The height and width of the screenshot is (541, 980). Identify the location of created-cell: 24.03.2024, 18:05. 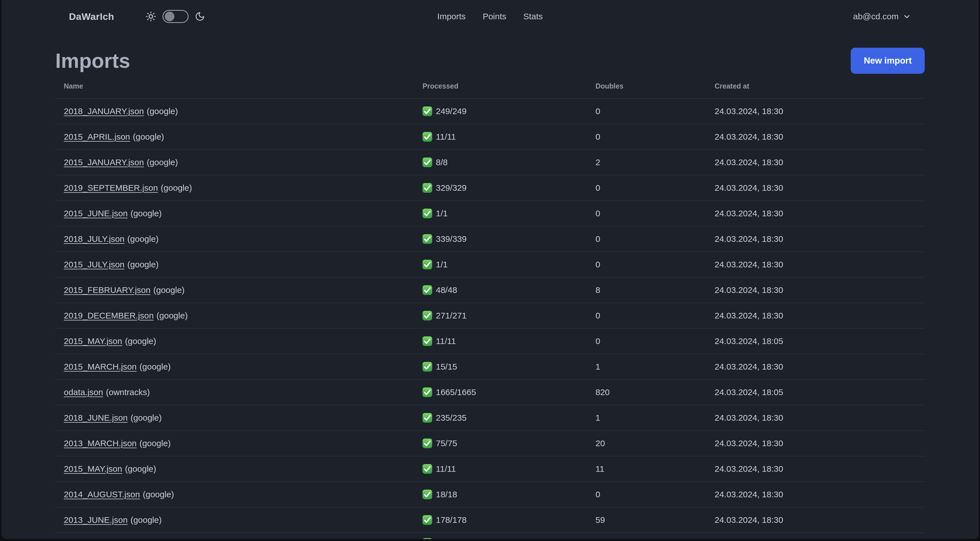
(816, 341).